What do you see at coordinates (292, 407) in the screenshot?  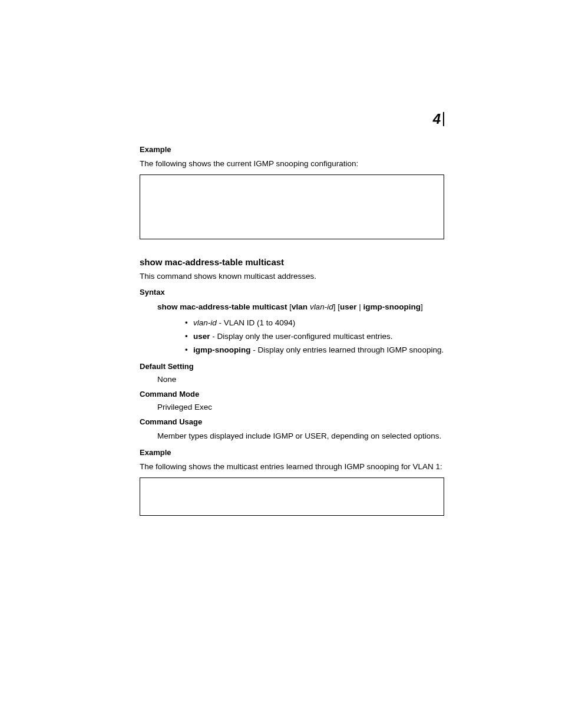 I see `command-mode-value: Privileged Exec` at bounding box center [292, 407].